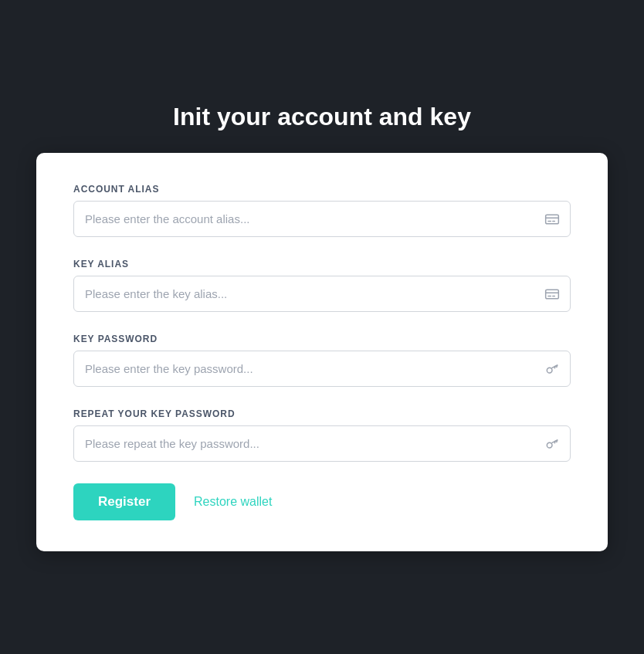 The height and width of the screenshot is (654, 644). I want to click on key-alias-label: KEY ALIAS, so click(322, 264).